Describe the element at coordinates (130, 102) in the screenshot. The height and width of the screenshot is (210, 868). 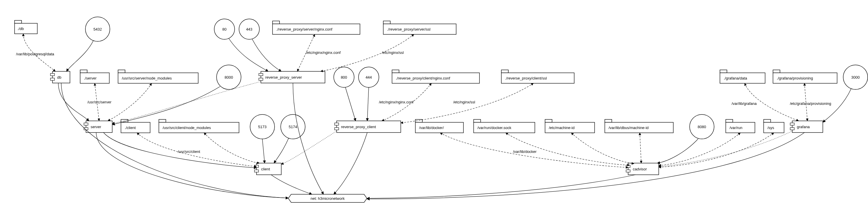
I see `edge-server-nm-to-server` at that location.